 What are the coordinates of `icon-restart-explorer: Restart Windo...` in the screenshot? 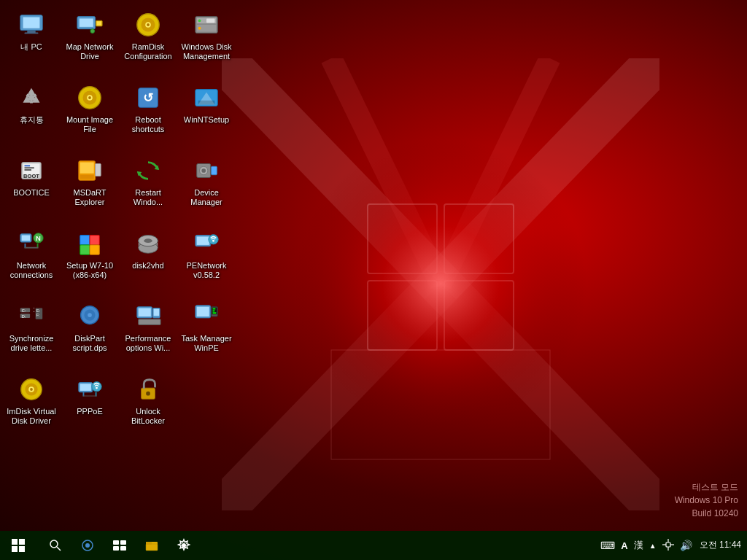 It's located at (148, 188).